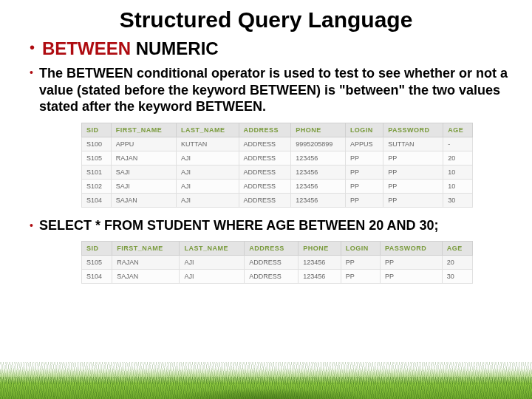 Image resolution: width=532 pixels, height=399 pixels. I want to click on table-cell: S100, so click(97, 143).